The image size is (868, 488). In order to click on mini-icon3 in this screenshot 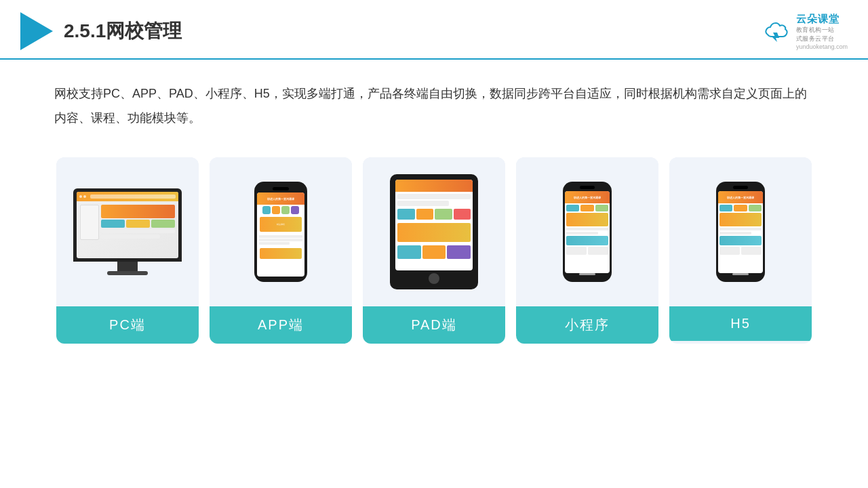, I will do `click(602, 208)`.